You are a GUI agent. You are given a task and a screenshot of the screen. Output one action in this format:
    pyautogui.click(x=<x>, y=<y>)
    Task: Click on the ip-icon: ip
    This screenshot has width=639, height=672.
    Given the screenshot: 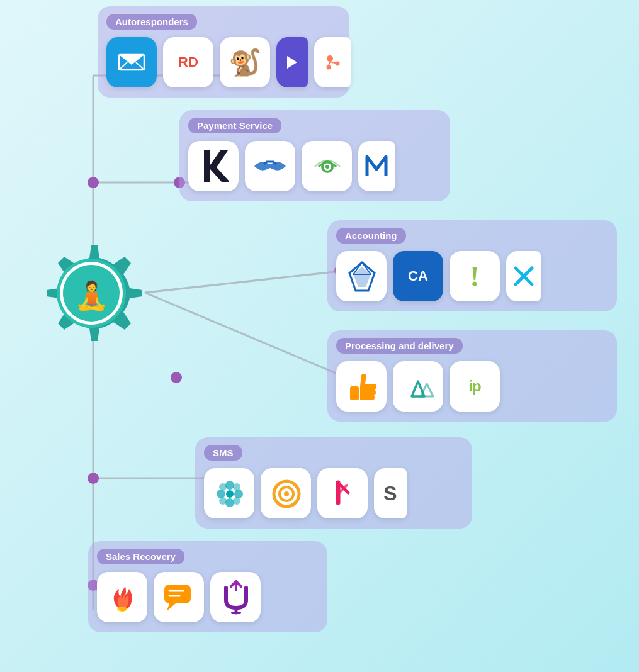 What is the action you would take?
    pyautogui.click(x=475, y=386)
    